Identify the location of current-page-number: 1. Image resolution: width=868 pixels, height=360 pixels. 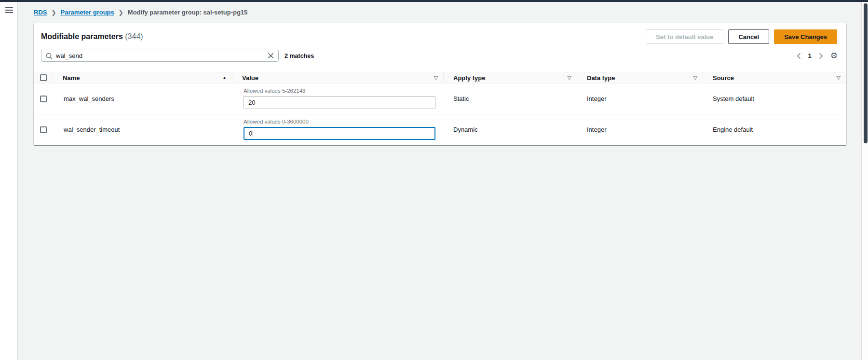
(810, 56).